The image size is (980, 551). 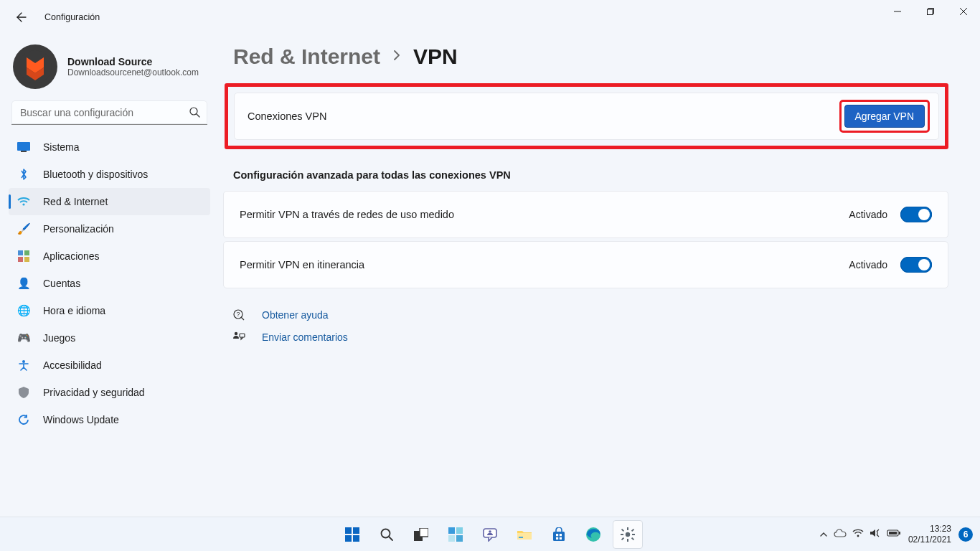 What do you see at coordinates (35, 67) in the screenshot?
I see `avatar` at bounding box center [35, 67].